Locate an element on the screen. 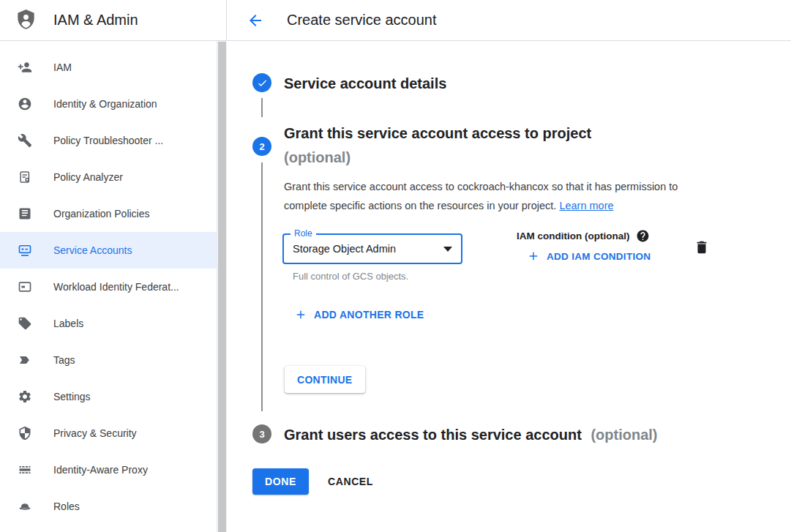 The width and height of the screenshot is (791, 532). sidebar-scrollbar-track is located at coordinates (222, 287).